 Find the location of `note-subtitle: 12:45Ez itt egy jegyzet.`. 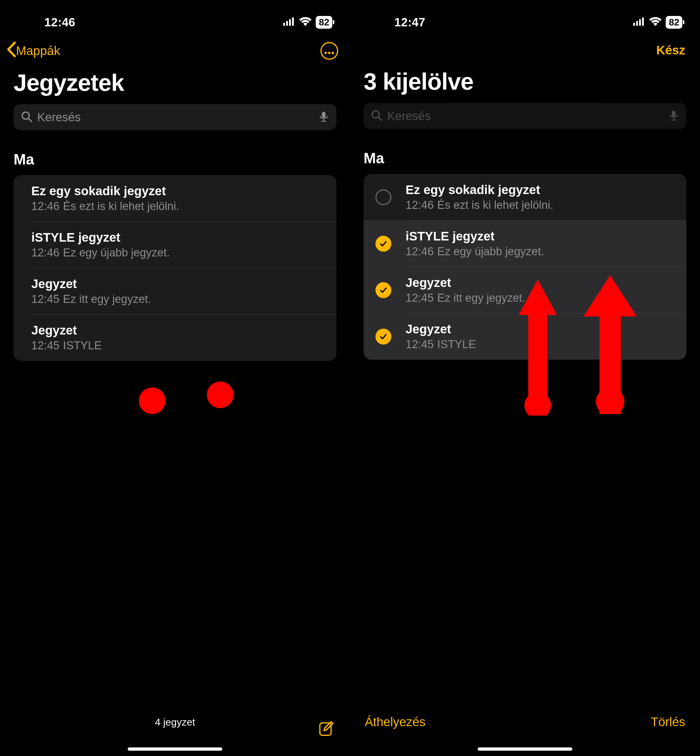

note-subtitle: 12:45Ez itt egy jegyzet. is located at coordinates (180, 299).